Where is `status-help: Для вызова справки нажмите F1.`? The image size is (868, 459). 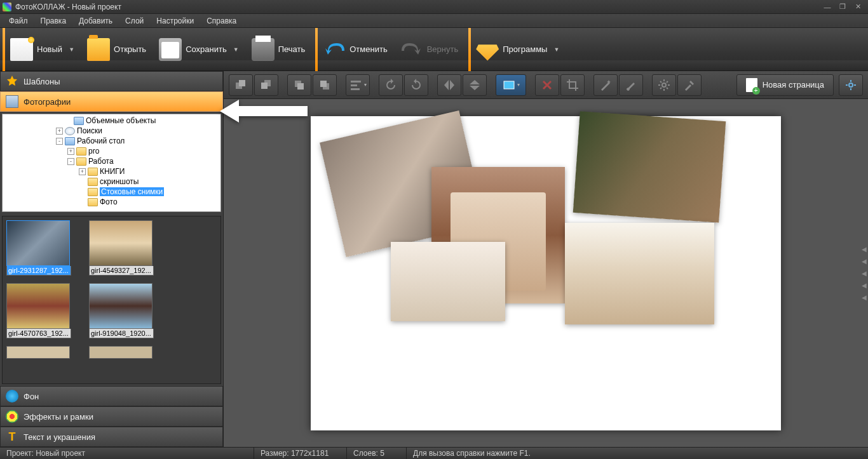
status-help: Для вызова справки нажмите F1. is located at coordinates (637, 453).